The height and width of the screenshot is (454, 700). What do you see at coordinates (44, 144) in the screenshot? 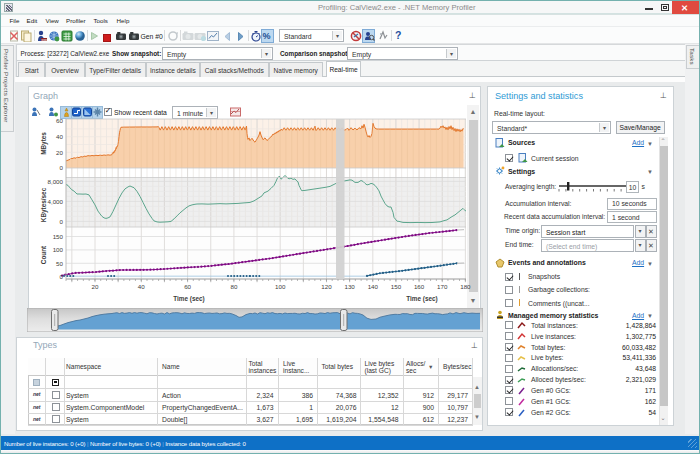
I see `svg-text: MBytes` at bounding box center [44, 144].